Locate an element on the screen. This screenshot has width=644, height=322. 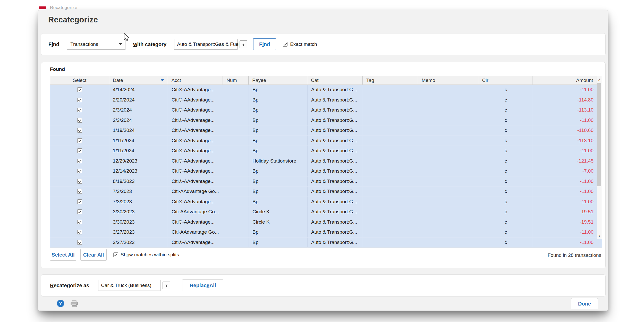
recategorize-picker-button is located at coordinates (166, 285).